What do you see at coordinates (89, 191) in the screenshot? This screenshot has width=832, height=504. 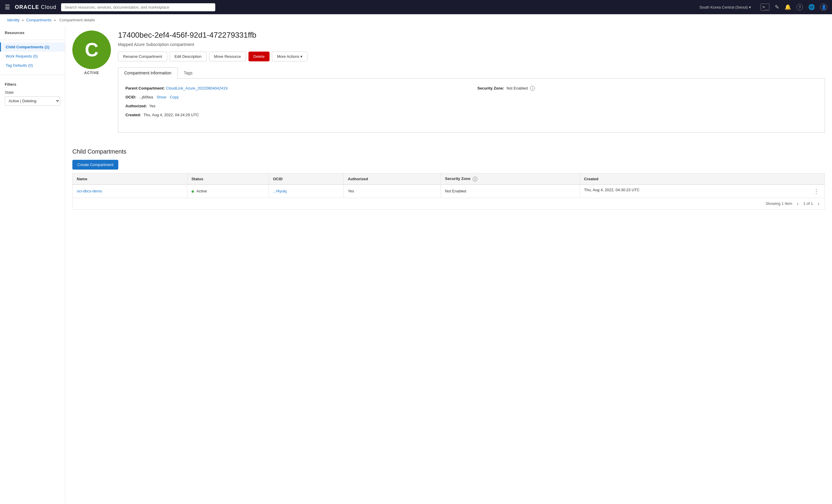 I see `row-name-link: oci-dbcs-demo` at bounding box center [89, 191].